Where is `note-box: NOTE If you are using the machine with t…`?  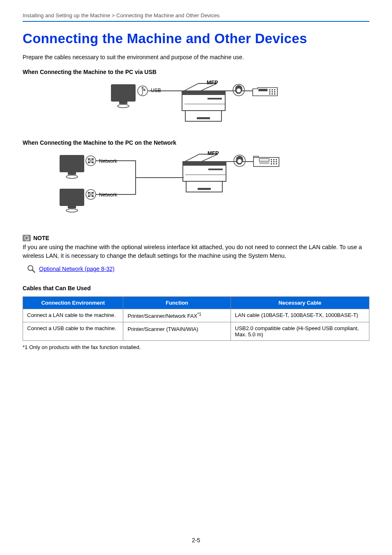
note-box: NOTE If you are using the machine with t… is located at coordinates (196, 254).